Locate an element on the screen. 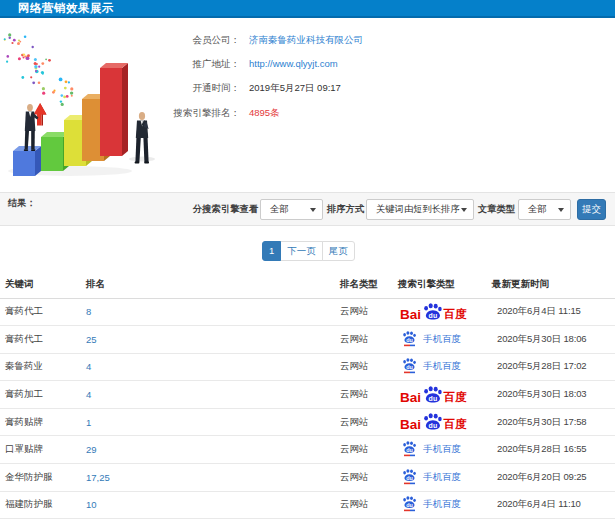 The height and width of the screenshot is (520, 615). rank-link: 8 is located at coordinates (88, 312).